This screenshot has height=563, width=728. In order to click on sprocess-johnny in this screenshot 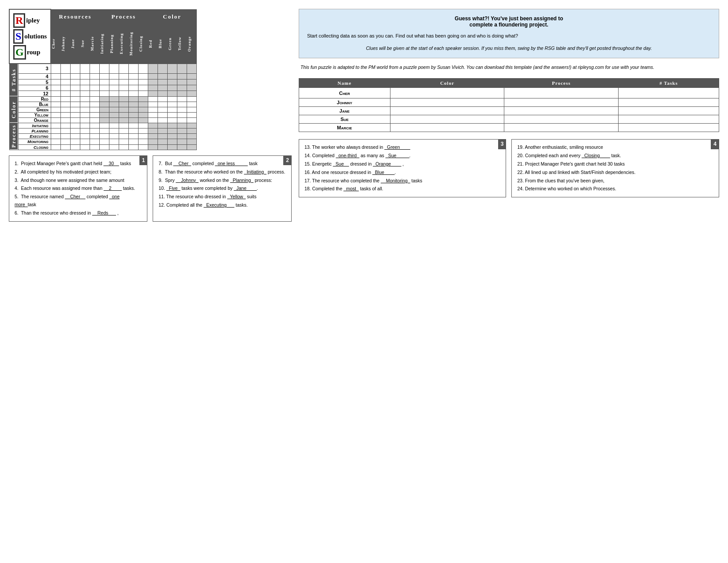, I will do `click(561, 102)`.